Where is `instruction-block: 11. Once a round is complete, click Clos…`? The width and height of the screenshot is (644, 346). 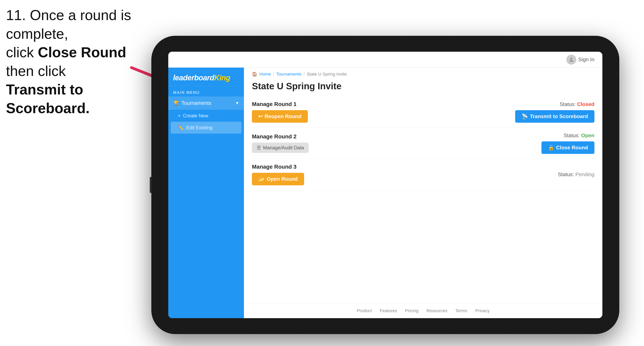 instruction-block: 11. Once a round is complete, click Clos… is located at coordinates (74, 62).